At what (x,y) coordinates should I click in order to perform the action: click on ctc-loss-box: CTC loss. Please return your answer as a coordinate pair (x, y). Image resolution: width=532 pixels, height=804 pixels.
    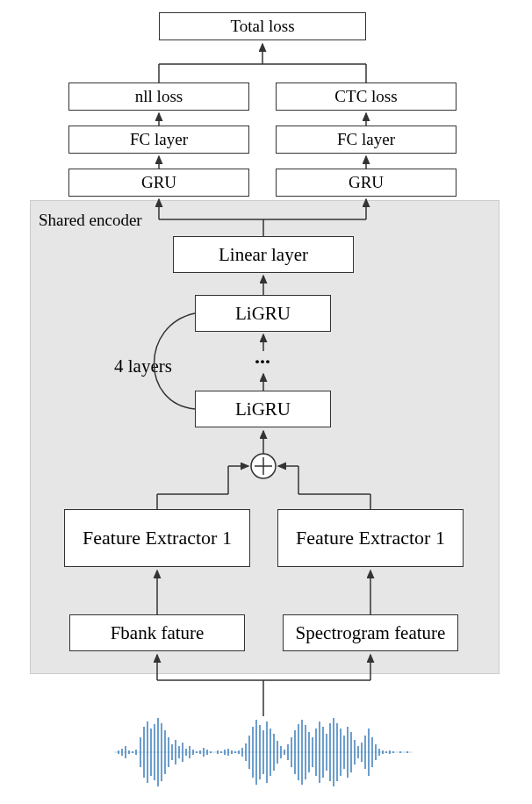
    Looking at the image, I should click on (366, 97).